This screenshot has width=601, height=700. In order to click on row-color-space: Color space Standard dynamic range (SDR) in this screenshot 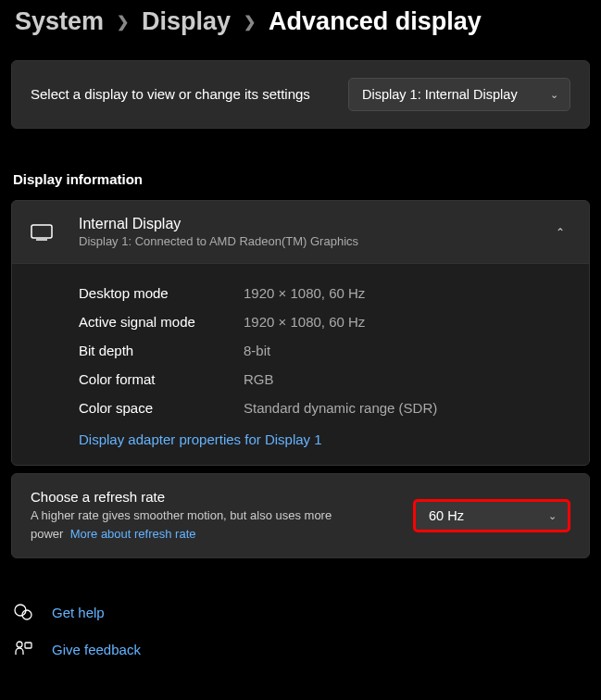, I will do `click(324, 407)`.